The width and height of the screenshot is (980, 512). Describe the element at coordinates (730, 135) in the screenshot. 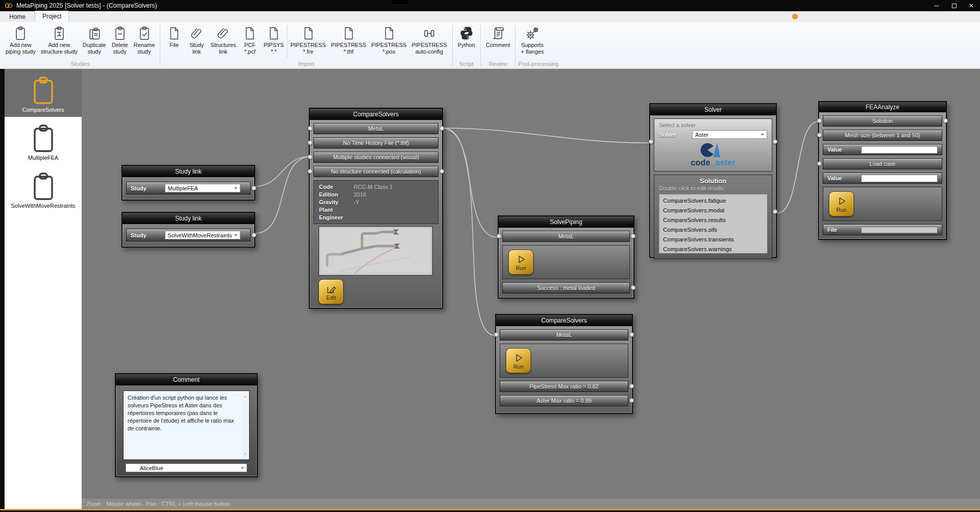

I see `solver-select: Aster` at that location.